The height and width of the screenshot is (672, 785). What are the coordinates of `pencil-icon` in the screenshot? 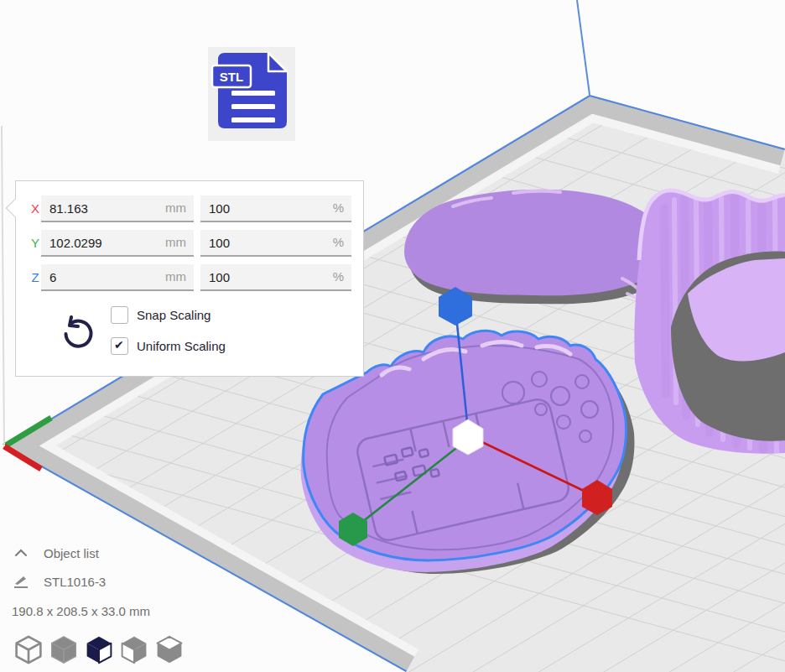 It's located at (21, 581).